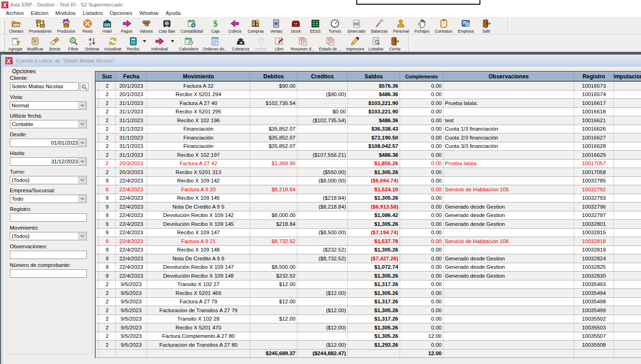 Image resolution: width=641 pixels, height=364 pixels. I want to click on column-header-debitos: Debitos, so click(274, 77).